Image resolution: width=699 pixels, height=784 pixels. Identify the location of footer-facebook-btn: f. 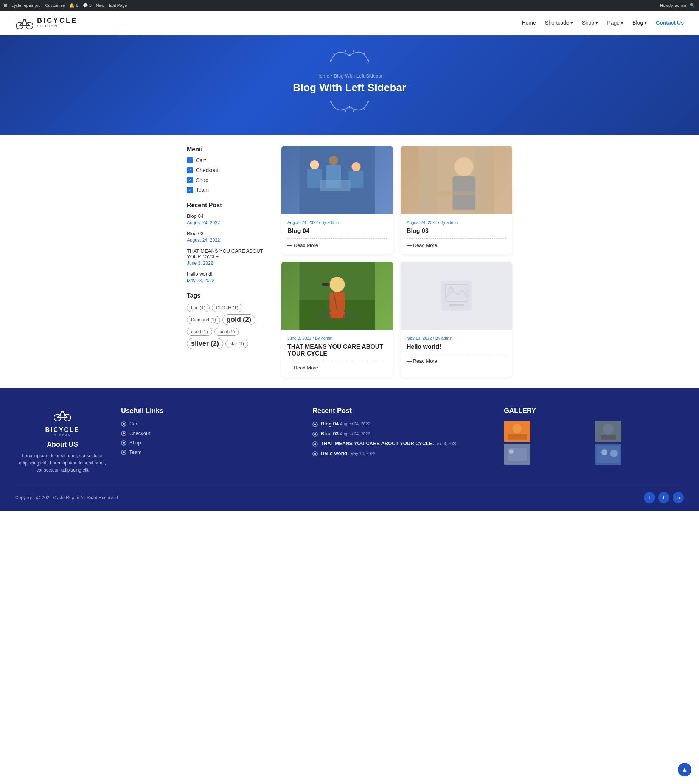
(649, 498).